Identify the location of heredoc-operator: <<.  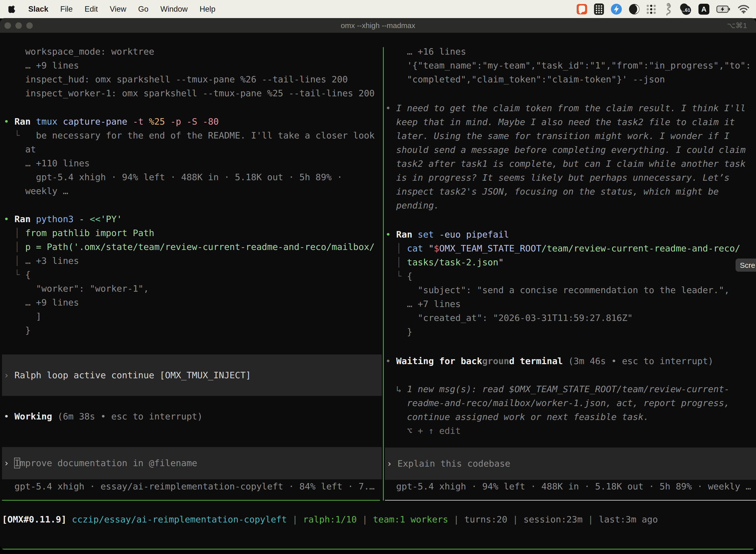
(95, 219).